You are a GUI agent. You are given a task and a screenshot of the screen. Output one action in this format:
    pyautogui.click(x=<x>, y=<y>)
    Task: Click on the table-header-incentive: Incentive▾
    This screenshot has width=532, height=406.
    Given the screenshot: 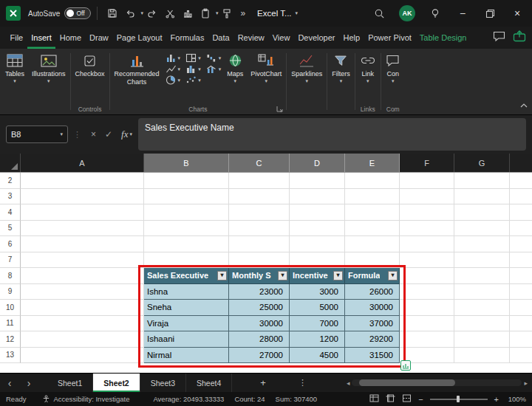 What is the action you would take?
    pyautogui.click(x=318, y=276)
    